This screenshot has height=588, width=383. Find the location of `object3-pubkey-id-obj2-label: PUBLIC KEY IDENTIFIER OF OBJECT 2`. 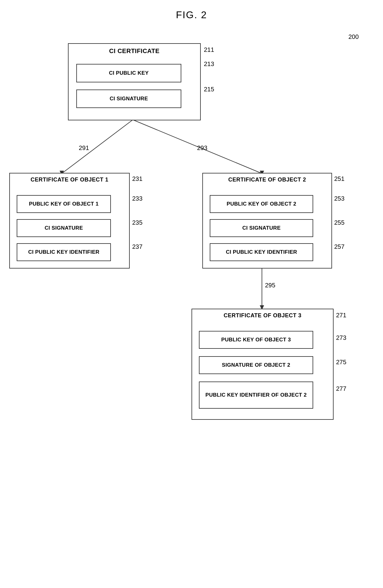

object3-pubkey-id-obj2-label: PUBLIC KEY IDENTIFIER OF OBJECT 2 is located at coordinates (256, 395).